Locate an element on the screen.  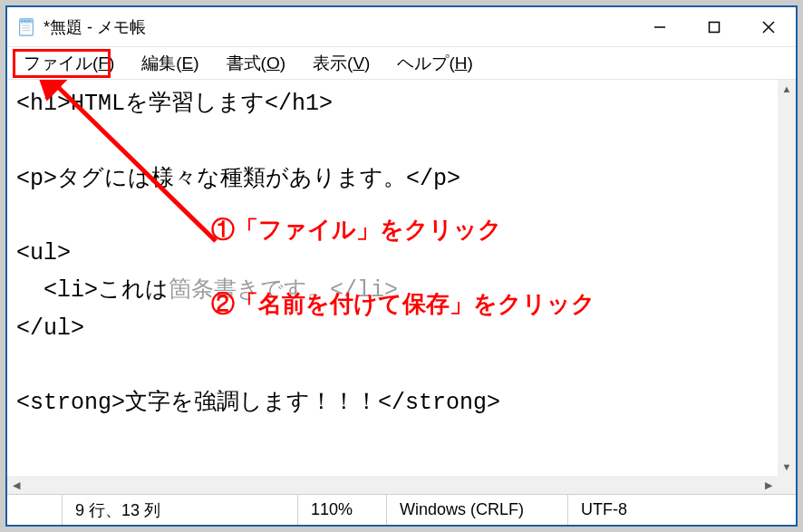
status-zoom: 110% is located at coordinates (342, 509).